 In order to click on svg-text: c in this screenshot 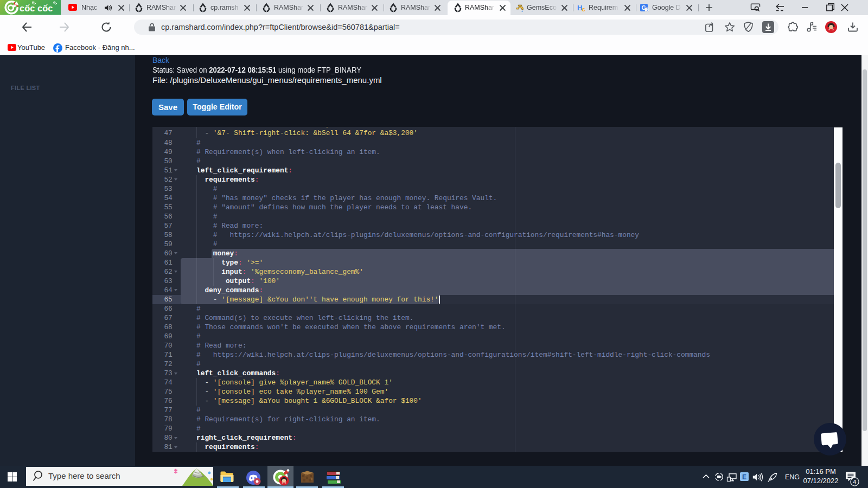, I will do `click(584, 9)`.